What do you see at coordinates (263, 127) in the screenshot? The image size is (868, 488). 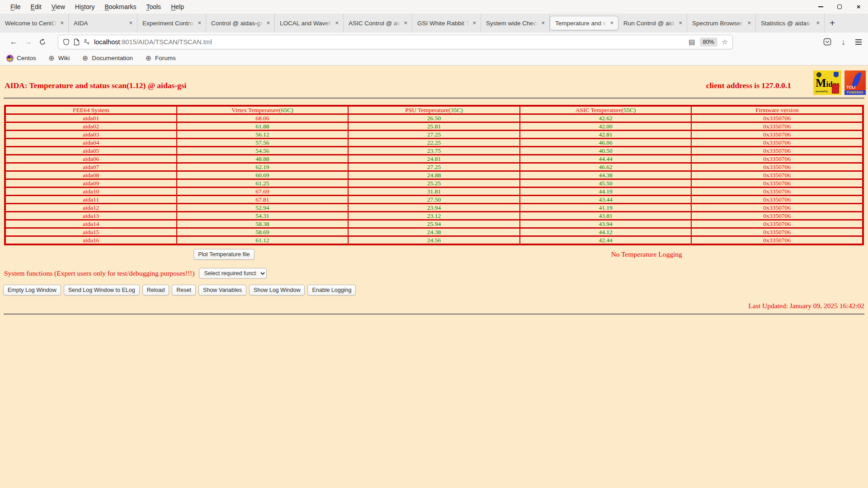 I see `cell-virtex: 61.88` at bounding box center [263, 127].